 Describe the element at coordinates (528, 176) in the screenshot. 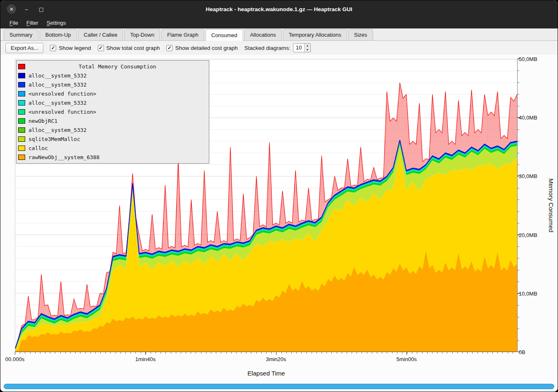

I see `y-tick-label: 30,0MB` at that location.